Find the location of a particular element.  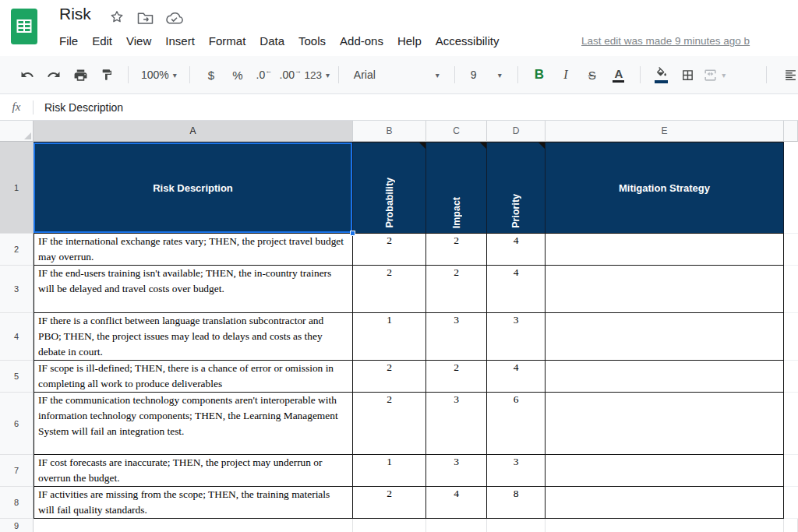

cell-C4: 3 is located at coordinates (457, 336).